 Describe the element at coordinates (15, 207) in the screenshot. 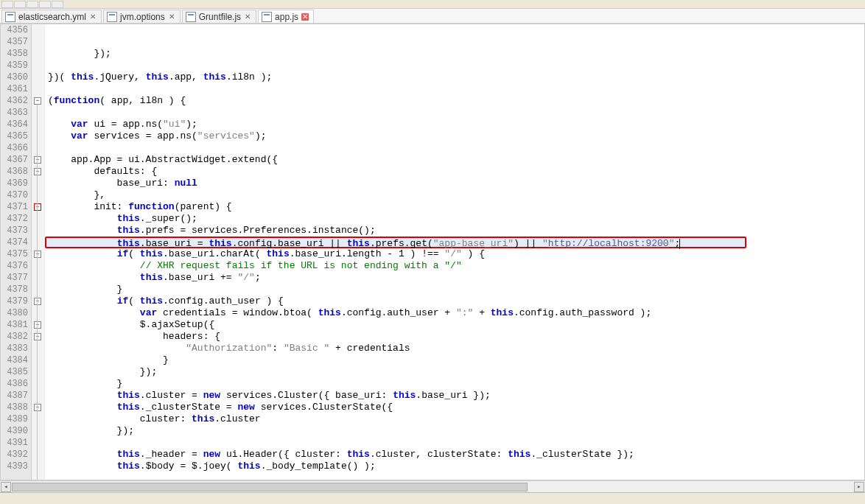

I see `line-number: 4371` at that location.